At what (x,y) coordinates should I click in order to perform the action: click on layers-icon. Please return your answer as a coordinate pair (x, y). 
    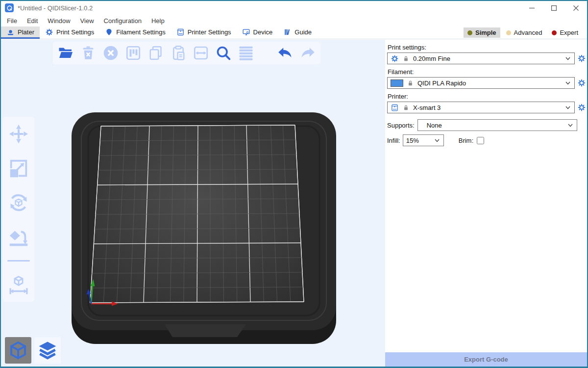
    Looking at the image, I should click on (48, 350).